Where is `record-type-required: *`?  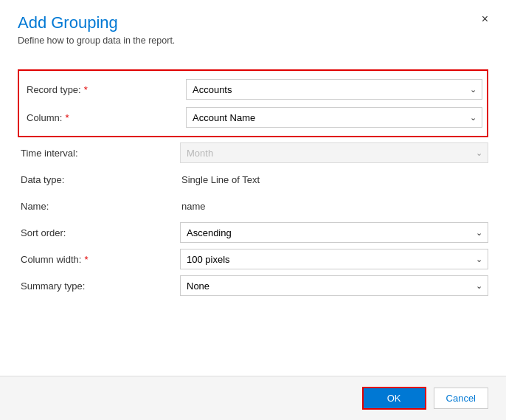 record-type-required: * is located at coordinates (86, 90).